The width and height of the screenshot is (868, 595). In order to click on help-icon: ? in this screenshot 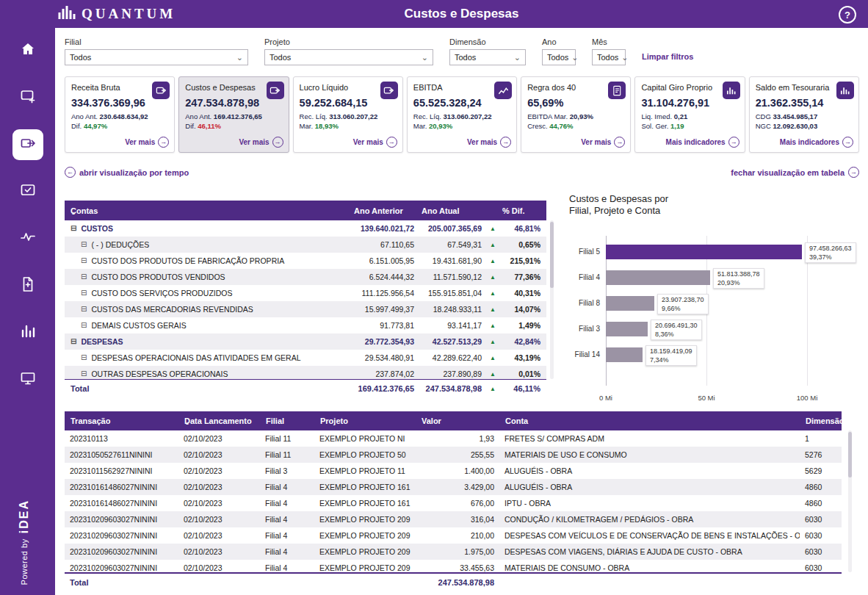, I will do `click(847, 15)`.